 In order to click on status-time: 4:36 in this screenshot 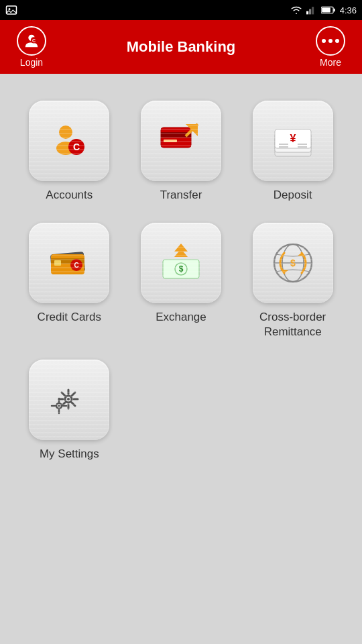, I will do `click(349, 11)`.